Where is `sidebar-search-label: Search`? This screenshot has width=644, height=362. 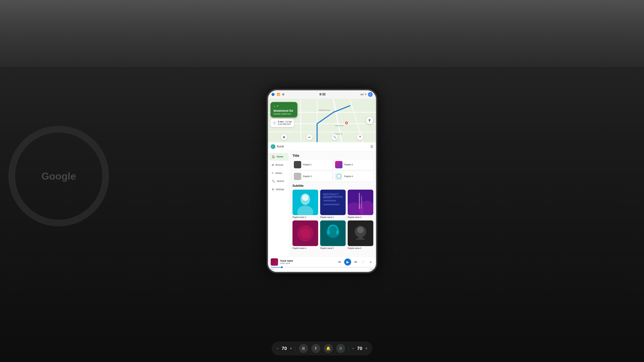
sidebar-search-label: Search is located at coordinates (280, 181).